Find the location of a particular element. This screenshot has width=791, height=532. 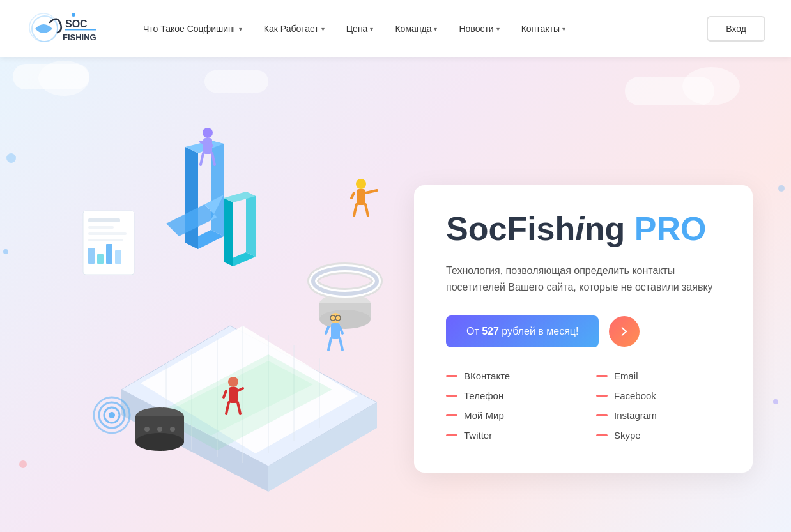

nav-item-news: Новости ▾ is located at coordinates (479, 29).